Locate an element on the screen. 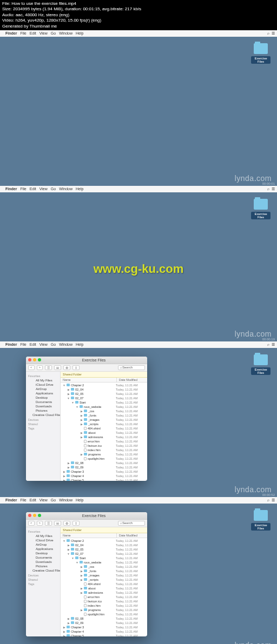 Image resolution: width=277 pixels, height=644 pixels. menu-item: Edit is located at coordinates (33, 345).